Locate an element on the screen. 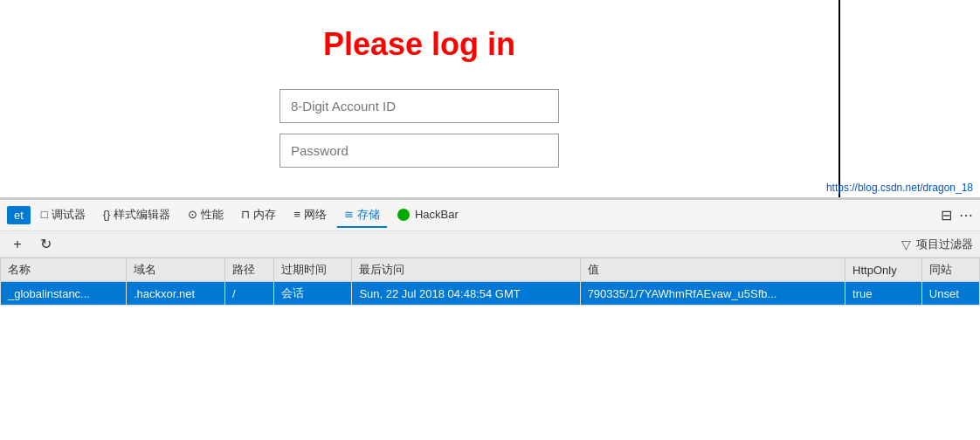 Image resolution: width=980 pixels, height=440 pixels. col-expiry: 过期时间 is located at coordinates (313, 271).